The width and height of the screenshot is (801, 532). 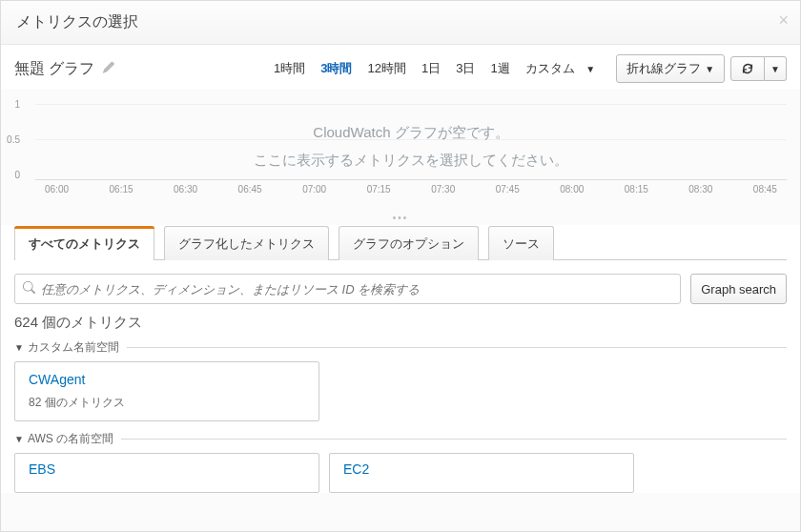 What do you see at coordinates (664, 69) in the screenshot?
I see `chart-type-label: 折れ線グラフ` at bounding box center [664, 69].